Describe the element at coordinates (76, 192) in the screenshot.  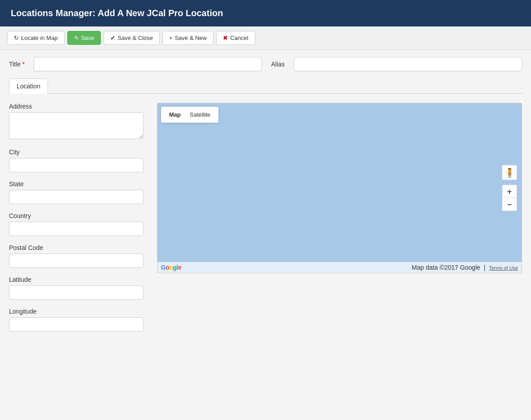
I see `state-group: State` at that location.